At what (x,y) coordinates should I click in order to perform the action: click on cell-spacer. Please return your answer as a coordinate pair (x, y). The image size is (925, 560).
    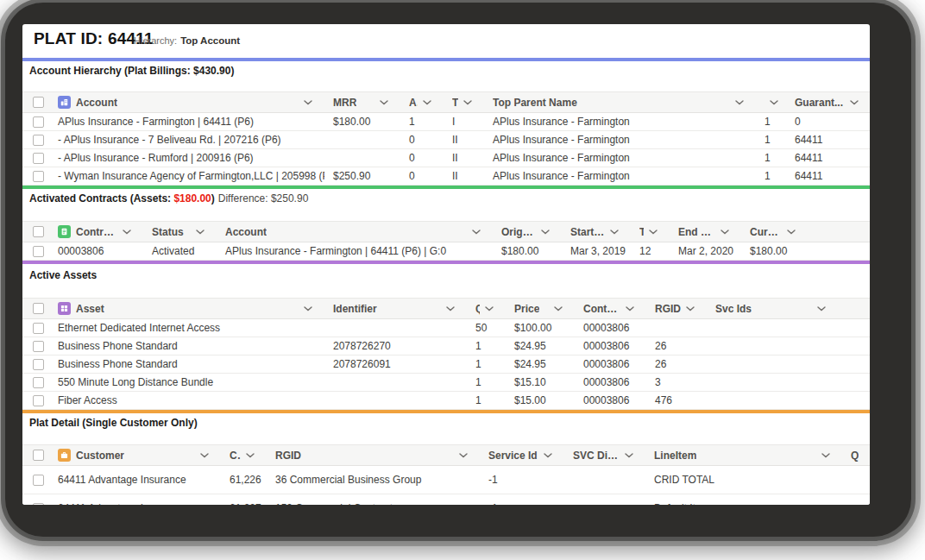
    Looking at the image, I should click on (854, 364).